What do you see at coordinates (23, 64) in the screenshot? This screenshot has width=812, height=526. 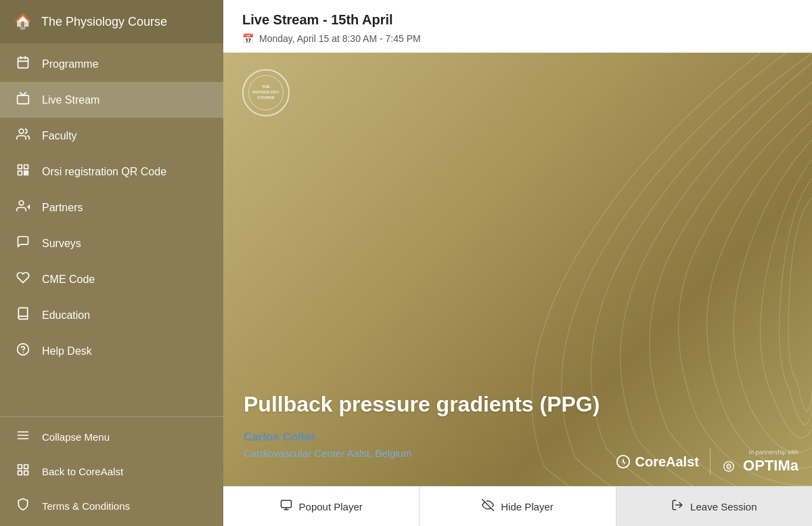 I see `programme-icon` at bounding box center [23, 64].